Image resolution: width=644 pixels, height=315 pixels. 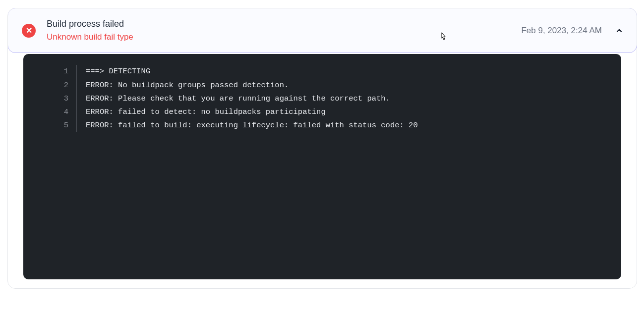 I want to click on log-line: 3ERROR: Please check that you are runnin…, so click(x=322, y=99).